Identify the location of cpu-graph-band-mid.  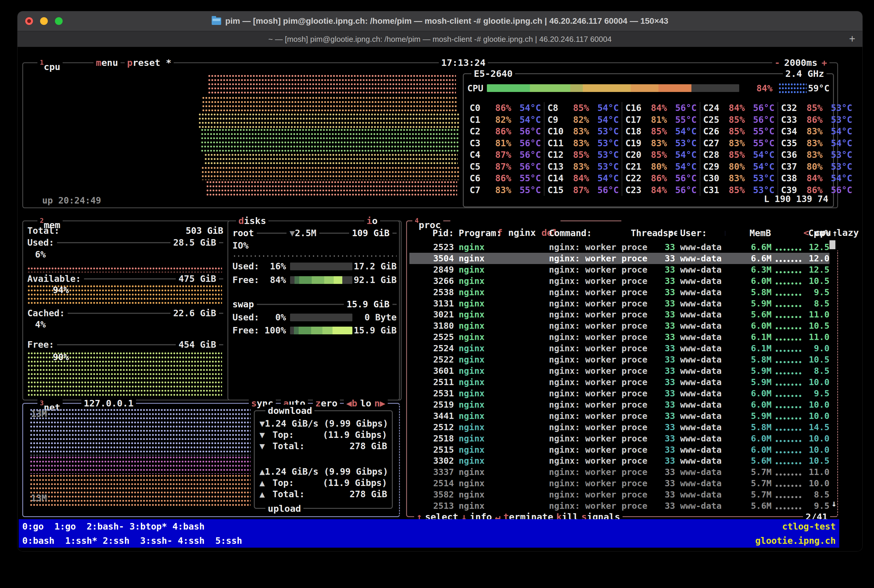
(330, 140).